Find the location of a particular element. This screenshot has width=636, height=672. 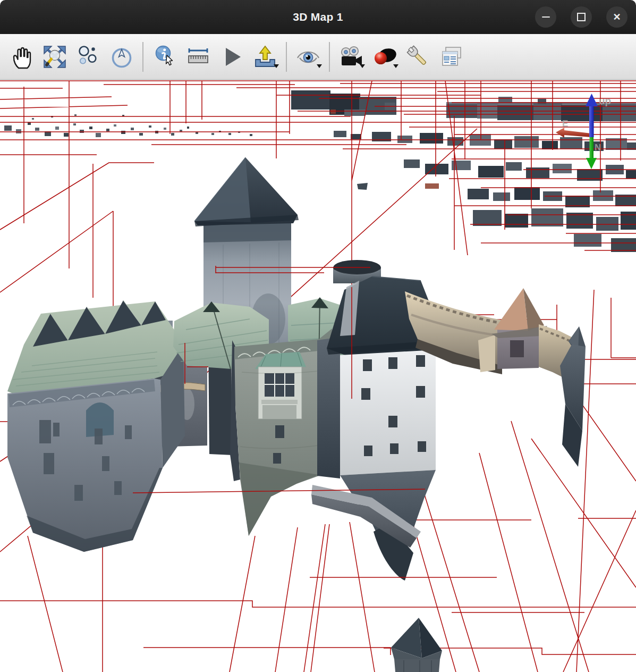

window-titlebar: 3D Map 1 ✕ is located at coordinates (318, 17).